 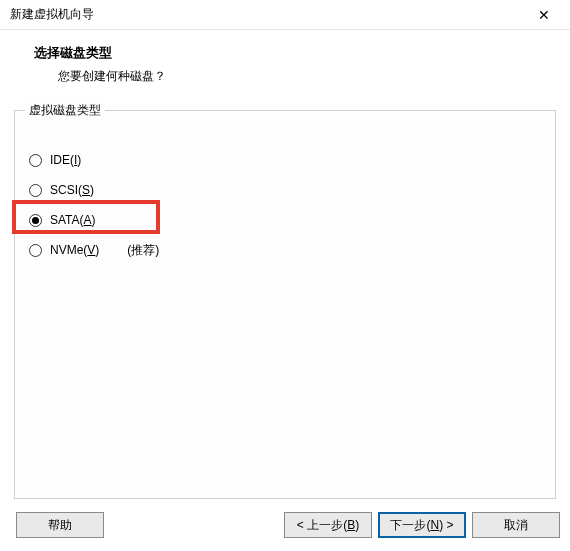 What do you see at coordinates (66, 160) in the screenshot?
I see `option-ide-label: IDE(I)` at bounding box center [66, 160].